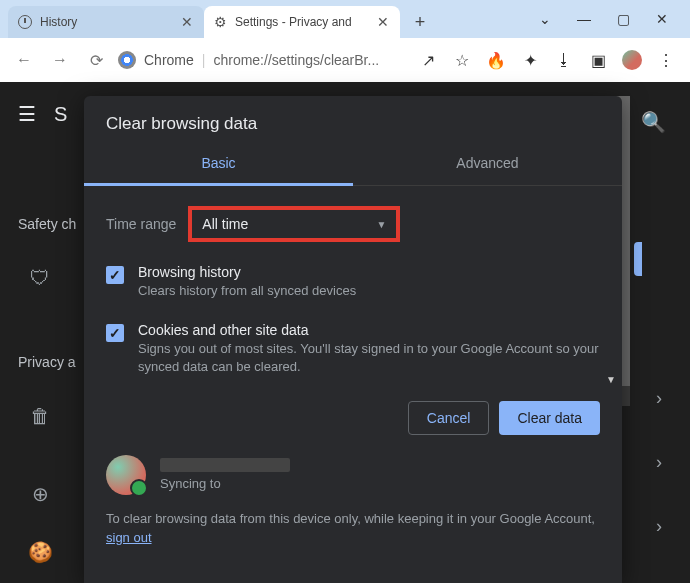  What do you see at coordinates (264, 60) in the screenshot?
I see `address-bar: Chrome | chrome://settings/clearBr...` at bounding box center [264, 60].